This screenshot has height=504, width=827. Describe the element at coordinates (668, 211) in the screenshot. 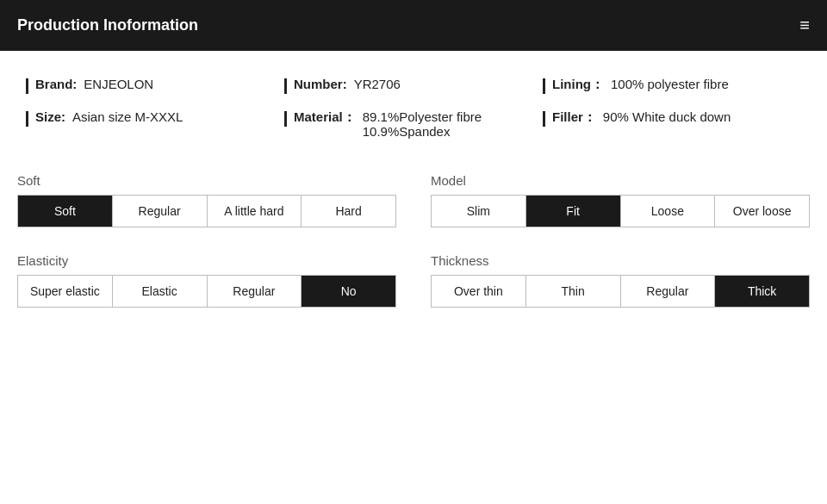

I see `attr-option-loose: Loose` at that location.